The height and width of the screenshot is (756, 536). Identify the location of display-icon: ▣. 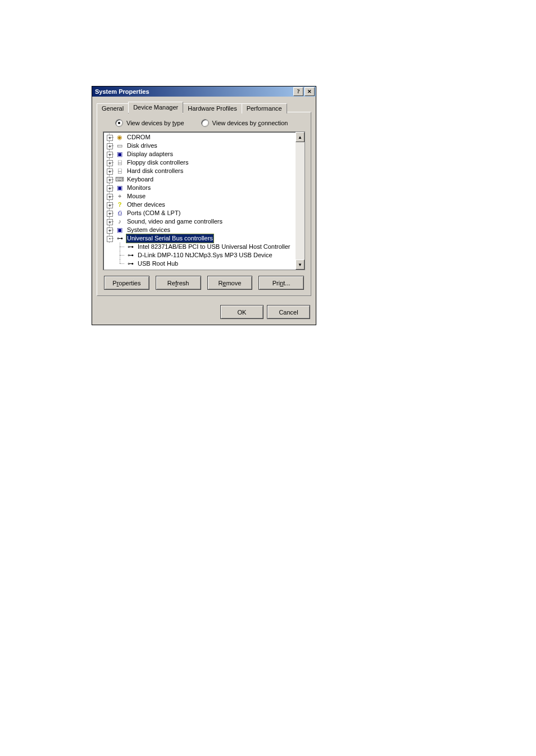
(120, 154).